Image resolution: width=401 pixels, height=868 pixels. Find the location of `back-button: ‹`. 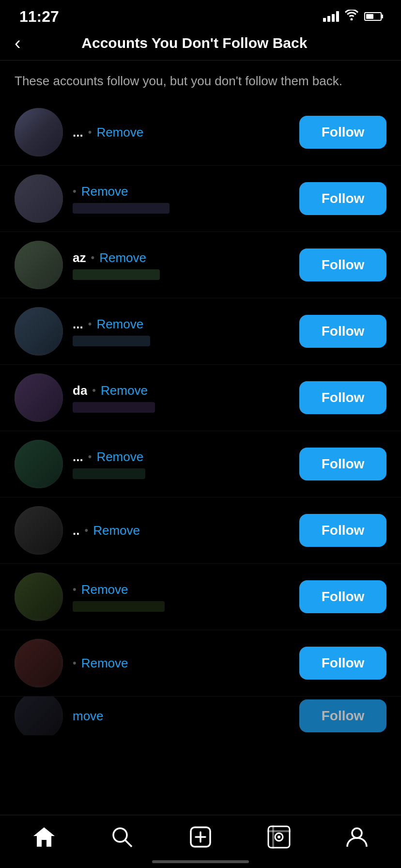

back-button: ‹ is located at coordinates (17, 43).